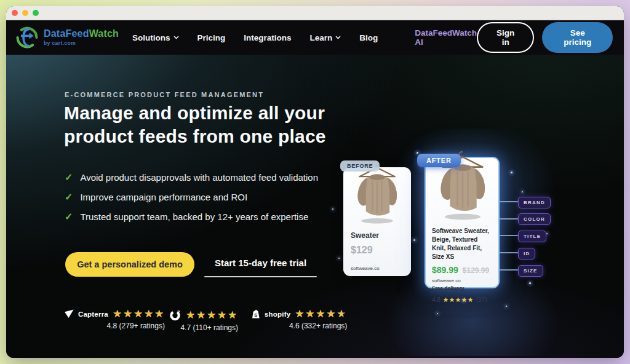  What do you see at coordinates (191, 264) in the screenshot?
I see `cta-row: Get a personalized demo Start 15-day fre…` at bounding box center [191, 264].